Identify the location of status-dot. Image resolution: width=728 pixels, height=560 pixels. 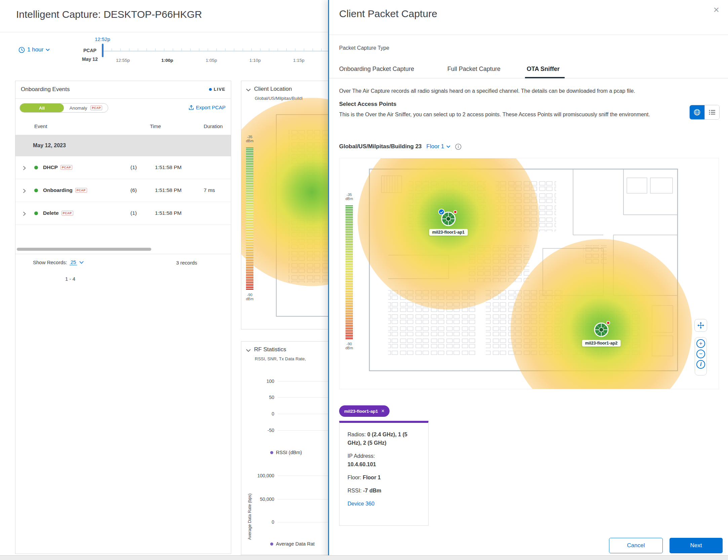
(36, 167).